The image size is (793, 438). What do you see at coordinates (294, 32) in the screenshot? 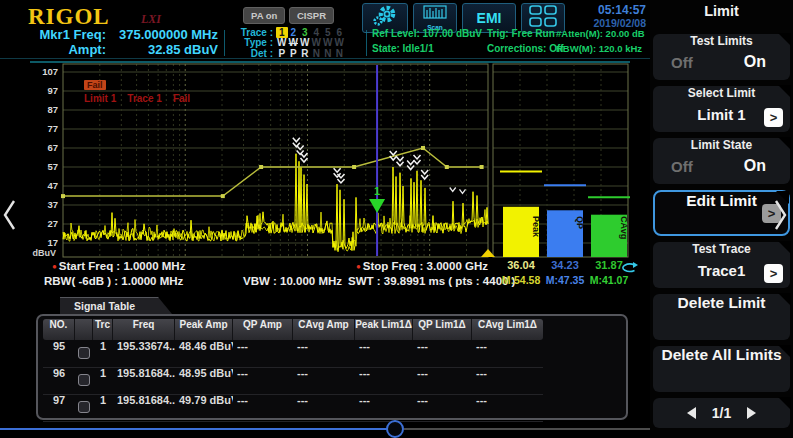
I see `trace-number-chip-2: 2` at bounding box center [294, 32].